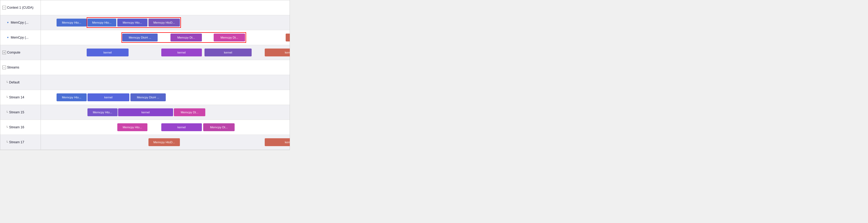  Describe the element at coordinates (186, 38) in the screenshot. I see `block-memcpy2-1: Memcpy Dt...` at that location.